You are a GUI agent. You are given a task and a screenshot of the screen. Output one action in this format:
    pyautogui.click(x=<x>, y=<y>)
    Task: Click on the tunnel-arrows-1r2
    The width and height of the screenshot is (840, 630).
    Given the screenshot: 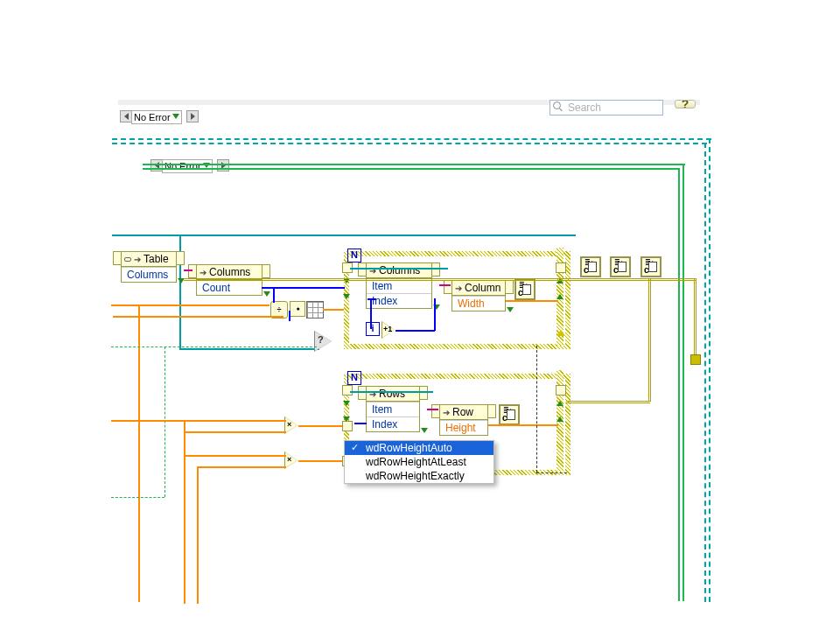 What is the action you would take?
    pyautogui.click(x=563, y=332)
    